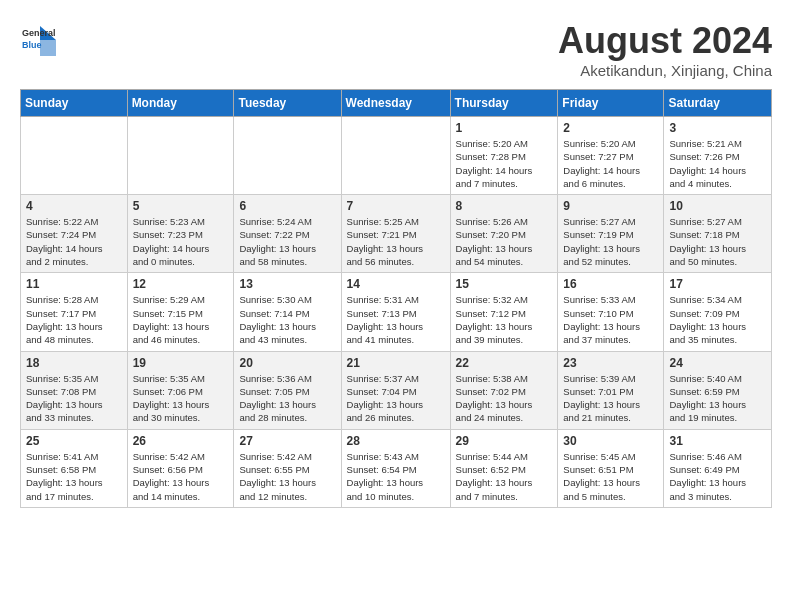 This screenshot has width=792, height=612. What do you see at coordinates (396, 234) in the screenshot?
I see `calendar-day-cell: 7Sunrise: 5:25 AM Sunset: 7:21 PM Daylig…` at bounding box center [396, 234].